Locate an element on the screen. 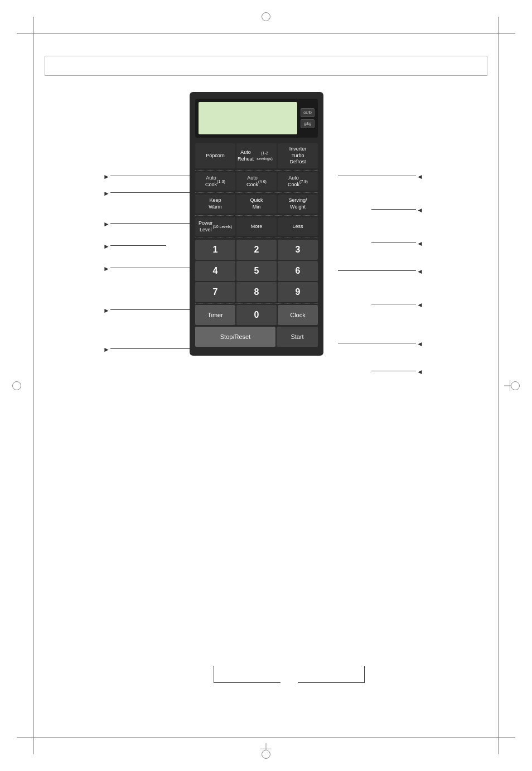 The width and height of the screenshot is (532, 771). crosshair-left is located at coordinates (17, 386).